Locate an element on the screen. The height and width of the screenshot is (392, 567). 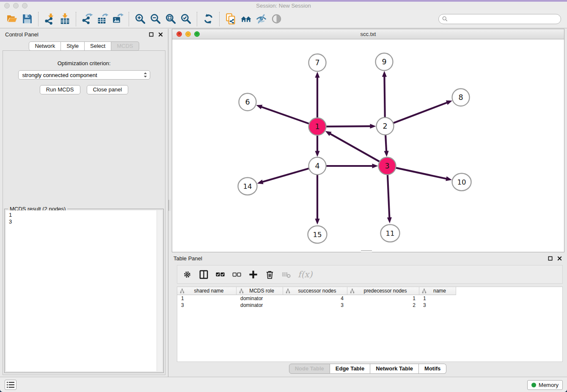
tab-mcds: MCDS is located at coordinates (125, 46).